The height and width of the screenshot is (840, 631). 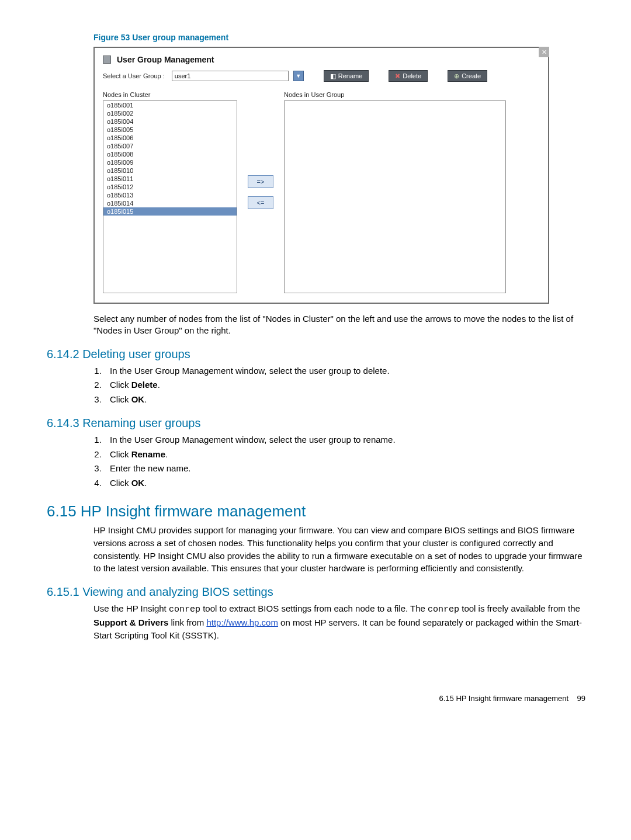 What do you see at coordinates (581, 699) in the screenshot?
I see `footer-page-number: 99` at bounding box center [581, 699].